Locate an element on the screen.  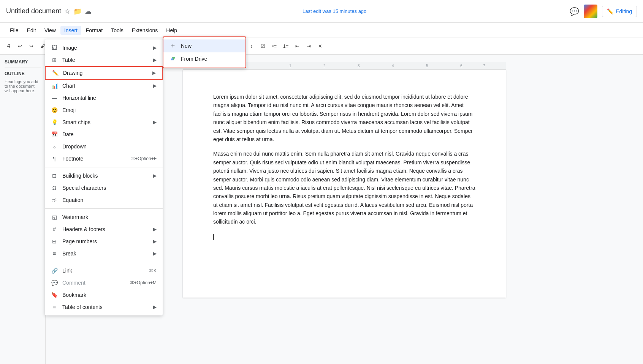
numbered-list-button: 1≡ is located at coordinates (286, 46).